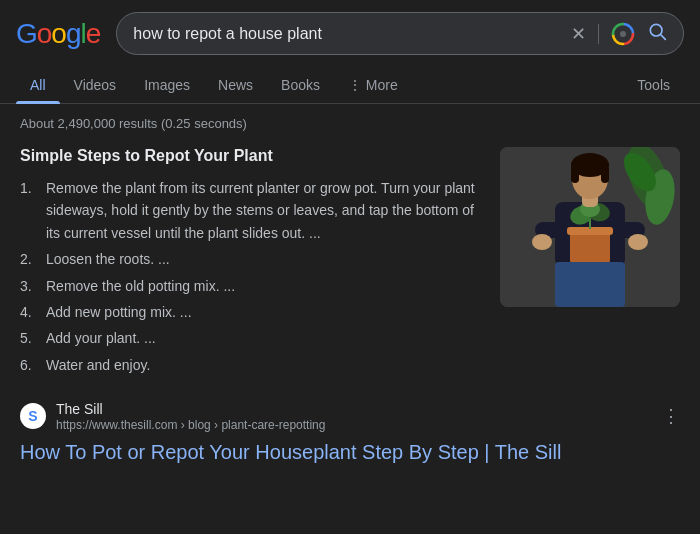 This screenshot has width=700, height=534. I want to click on source-result: S The Sill https://www.thesill.com › blo…, so click(350, 433).